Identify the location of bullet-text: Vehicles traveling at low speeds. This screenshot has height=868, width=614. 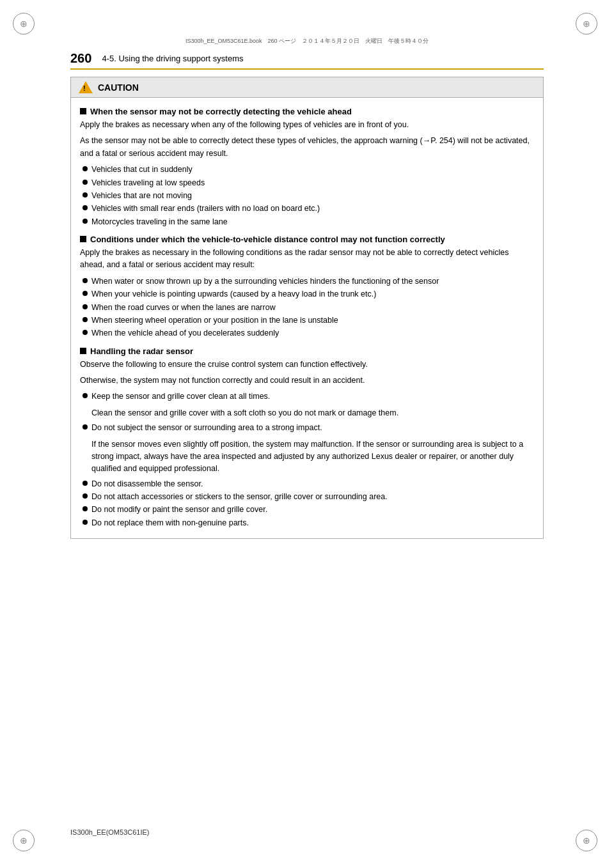
(148, 183).